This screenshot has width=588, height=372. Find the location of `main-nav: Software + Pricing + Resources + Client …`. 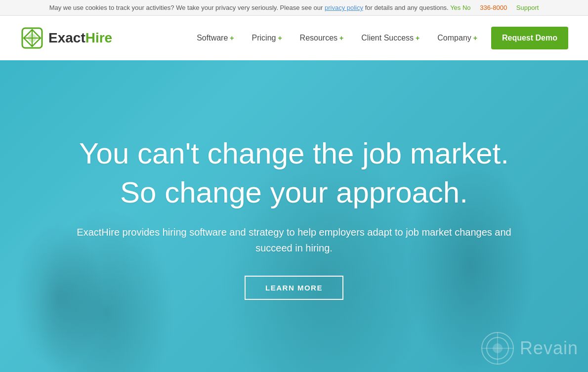

main-nav: Software + Pricing + Resources + Client … is located at coordinates (378, 38).